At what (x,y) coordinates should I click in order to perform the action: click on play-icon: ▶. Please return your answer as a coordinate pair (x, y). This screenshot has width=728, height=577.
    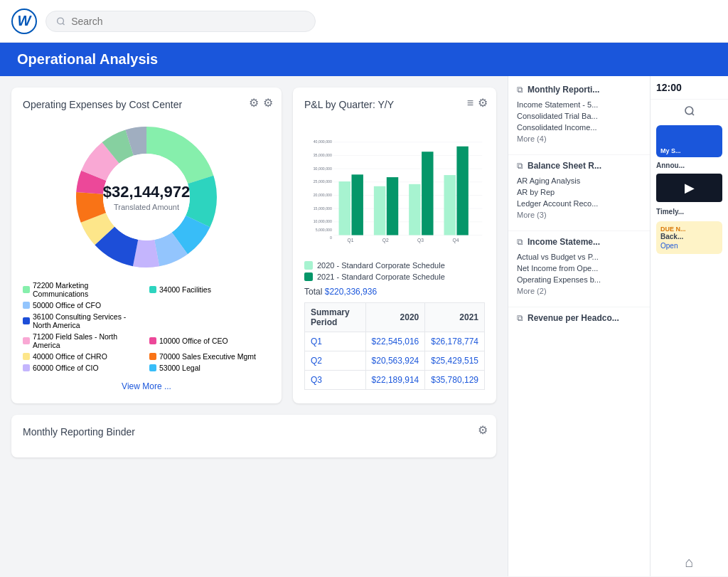
    Looking at the image, I should click on (690, 188).